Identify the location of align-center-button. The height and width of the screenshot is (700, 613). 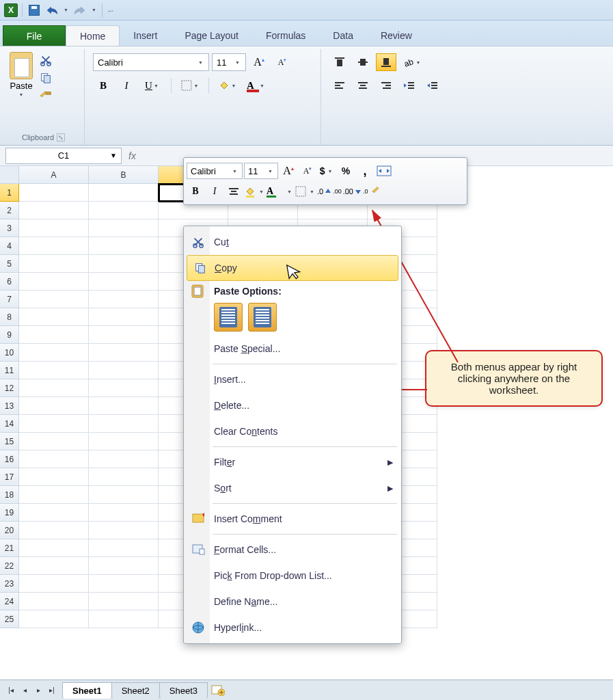
(363, 85).